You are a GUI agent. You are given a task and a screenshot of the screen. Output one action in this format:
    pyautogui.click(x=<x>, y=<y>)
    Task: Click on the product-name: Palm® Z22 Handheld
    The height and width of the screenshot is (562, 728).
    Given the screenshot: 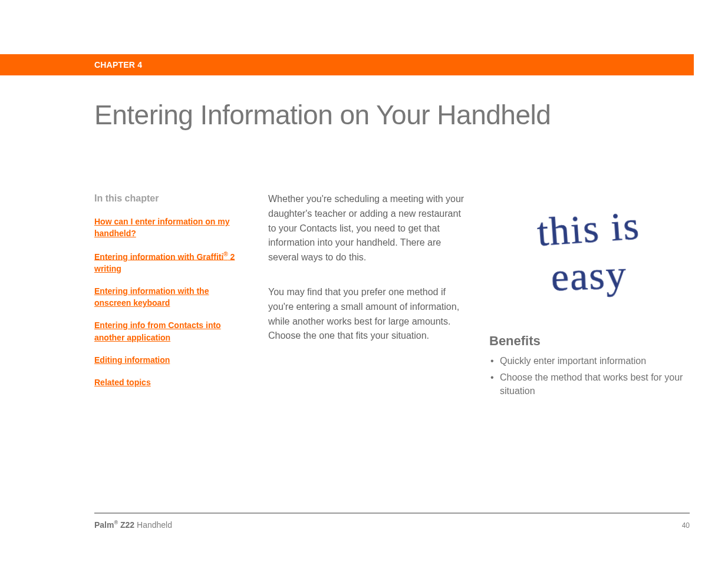 What is the action you would take?
    pyautogui.click(x=133, y=524)
    